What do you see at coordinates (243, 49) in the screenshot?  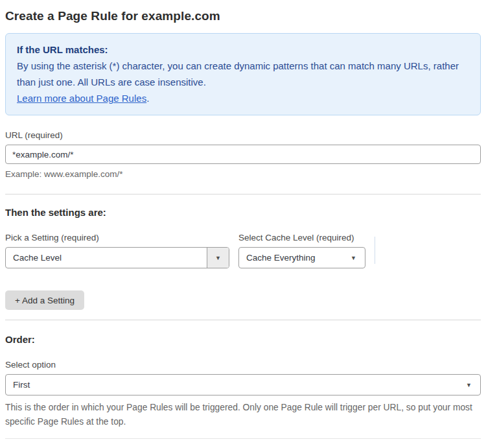 I see `info-box-heading: If the URL matches:` at bounding box center [243, 49].